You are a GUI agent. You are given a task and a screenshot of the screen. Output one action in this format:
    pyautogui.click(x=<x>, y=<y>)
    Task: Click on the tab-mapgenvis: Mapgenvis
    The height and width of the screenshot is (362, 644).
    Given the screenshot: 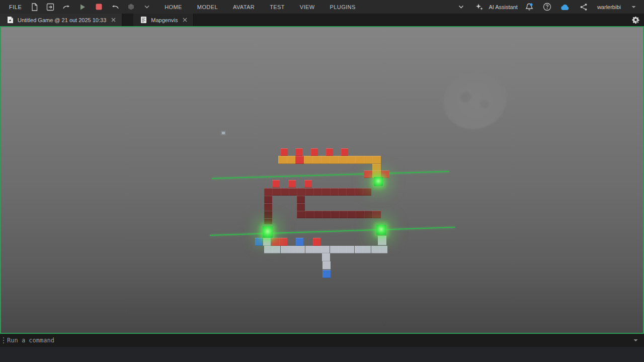 What is the action you would take?
    pyautogui.click(x=164, y=20)
    